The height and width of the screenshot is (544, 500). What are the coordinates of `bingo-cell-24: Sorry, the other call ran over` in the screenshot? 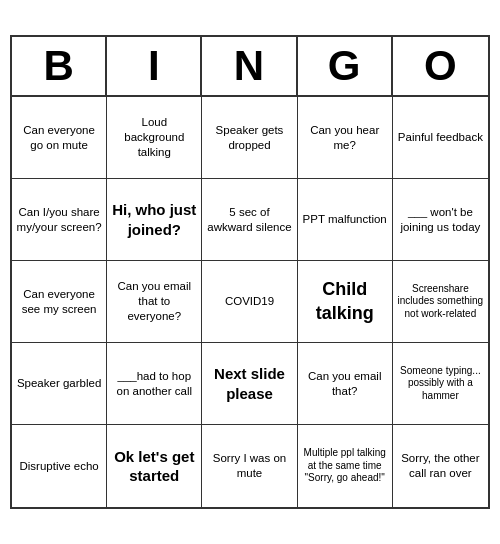 It's located at (440, 466).